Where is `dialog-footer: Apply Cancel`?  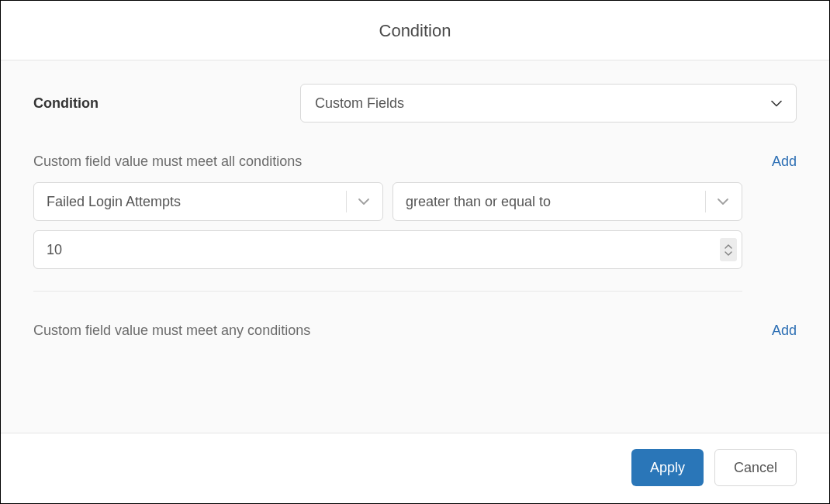 dialog-footer: Apply Cancel is located at coordinates (415, 468).